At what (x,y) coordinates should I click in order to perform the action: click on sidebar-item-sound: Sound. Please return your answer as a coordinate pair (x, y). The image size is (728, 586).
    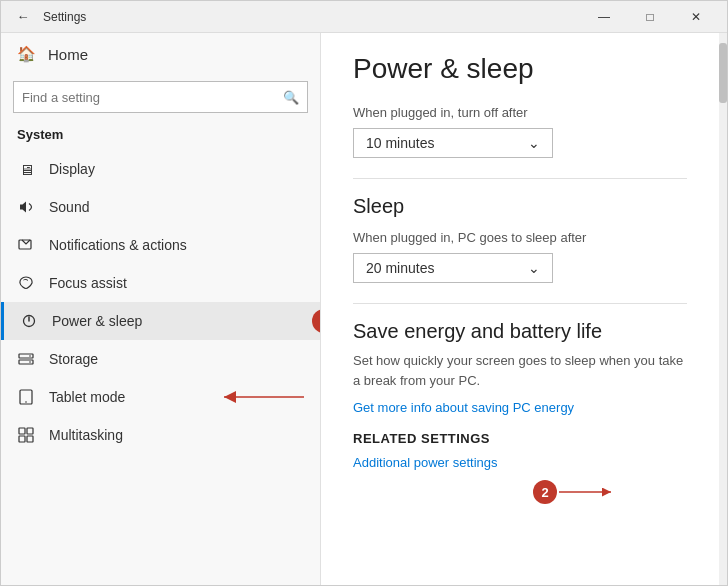
    Looking at the image, I should click on (160, 207).